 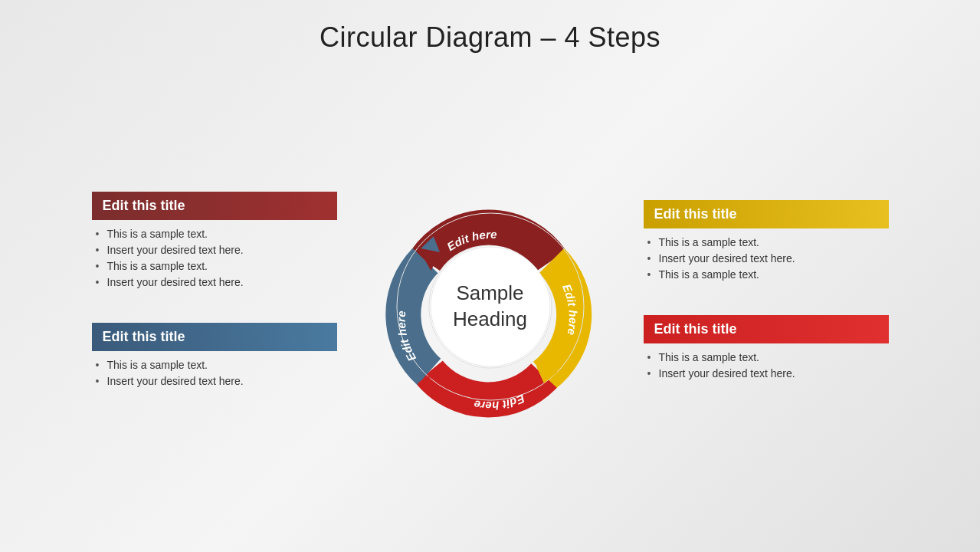 I want to click on panel-bottom-left-title: Edit this title, so click(x=215, y=337).